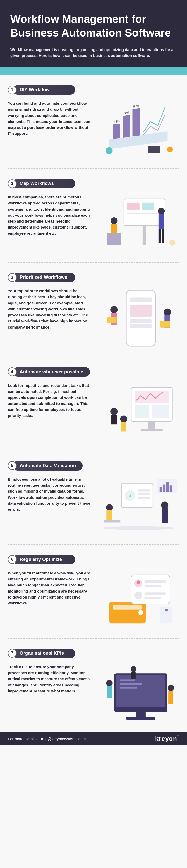  What do you see at coordinates (49, 494) in the screenshot?
I see `section-body-text: Employees lose a lot of valuable time in…` at bounding box center [49, 494].